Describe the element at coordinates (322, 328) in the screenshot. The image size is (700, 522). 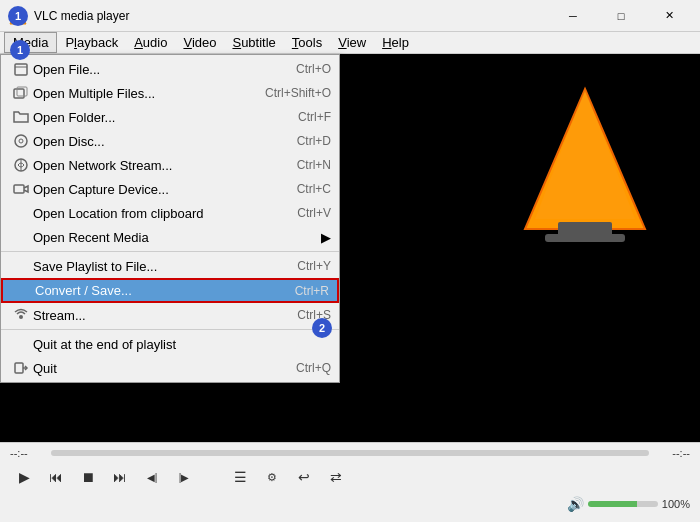
I see `badge-2-overlay: 2` at that location.